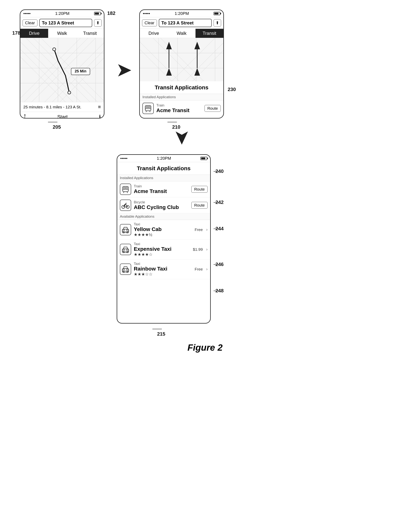 The image size is (410, 532). What do you see at coordinates (199, 230) in the screenshot?
I see `price-yellowcab: Free` at bounding box center [199, 230].